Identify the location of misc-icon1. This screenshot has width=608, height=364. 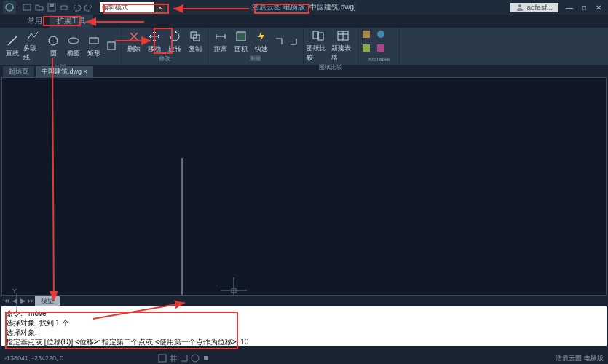
(368, 34).